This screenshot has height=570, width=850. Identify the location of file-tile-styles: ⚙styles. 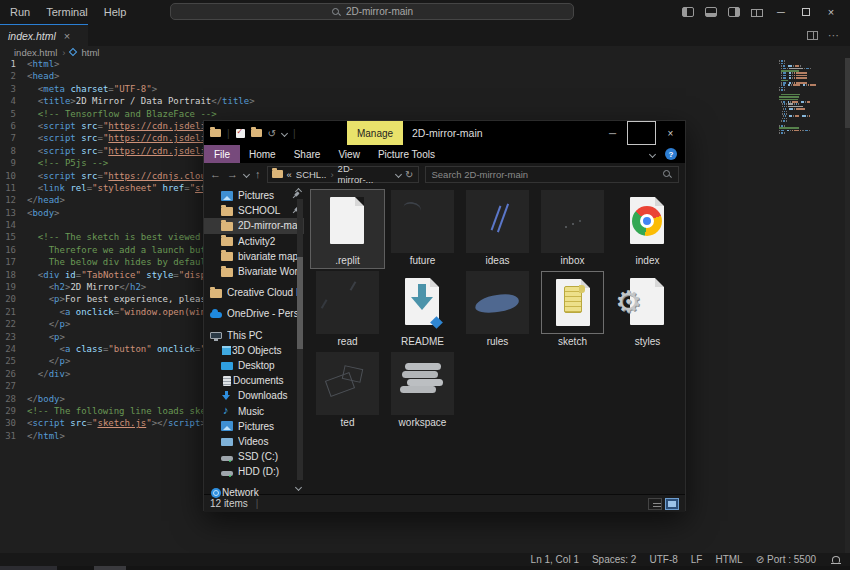
(648, 310).